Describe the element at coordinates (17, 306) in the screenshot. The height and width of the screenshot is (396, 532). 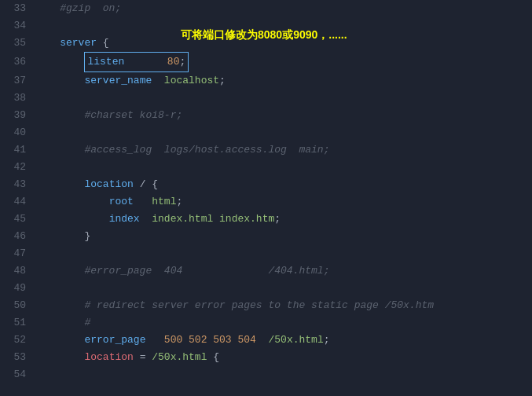
I see `line-number: 50` at that location.